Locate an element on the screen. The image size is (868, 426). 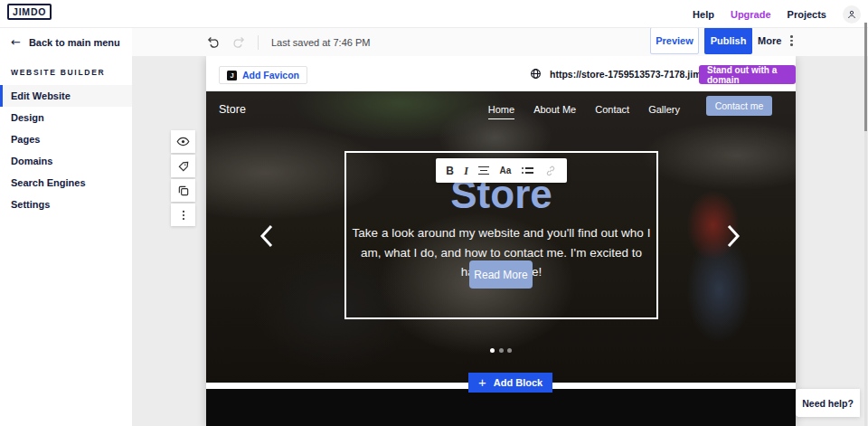
top-bar: JIMDO Help Upgrade Projects is located at coordinates (434, 14).